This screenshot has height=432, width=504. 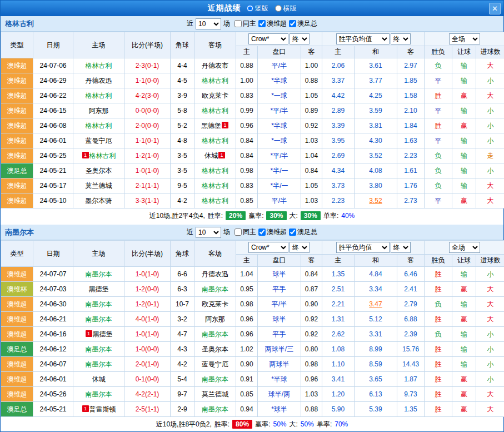 I want to click on avg-win: 3.37, so click(x=338, y=81).